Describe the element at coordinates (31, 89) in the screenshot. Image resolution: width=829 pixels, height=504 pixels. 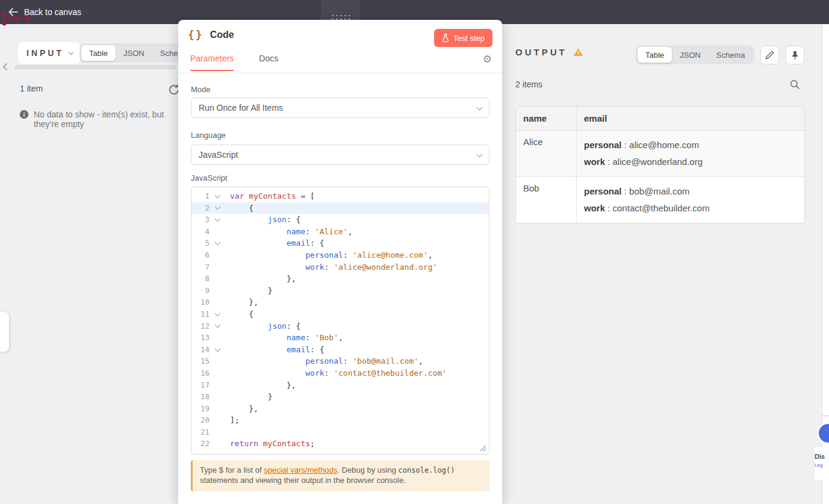
I see `input-items-count: 1 item` at that location.